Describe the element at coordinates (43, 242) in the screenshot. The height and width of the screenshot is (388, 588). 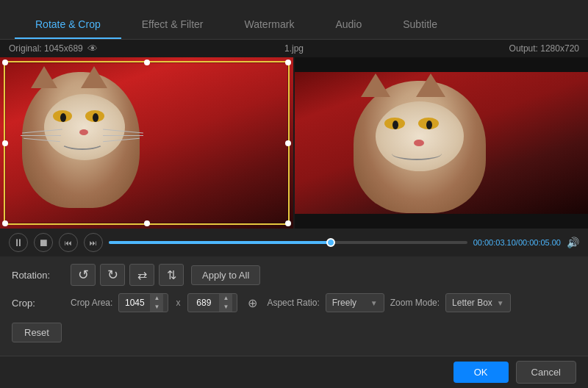
I see `stop-button: ⏹` at that location.